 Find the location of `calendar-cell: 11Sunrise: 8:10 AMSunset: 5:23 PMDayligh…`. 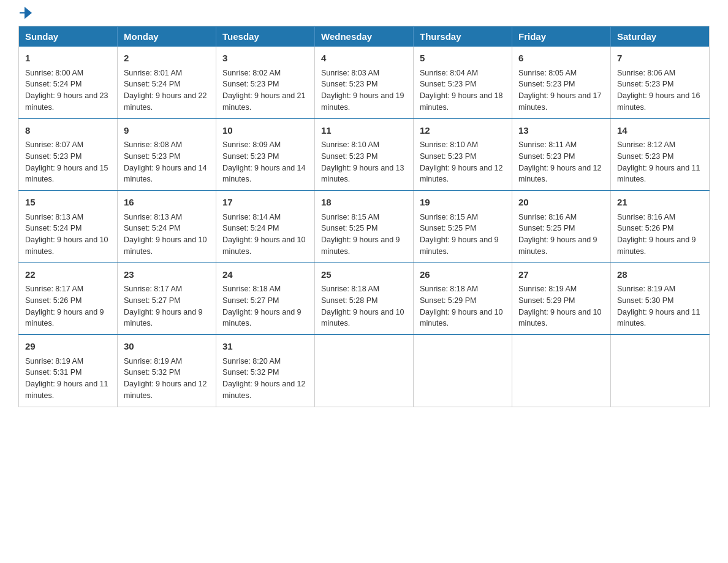

calendar-cell: 11Sunrise: 8:10 AMSunset: 5:23 PMDayligh… is located at coordinates (364, 155).